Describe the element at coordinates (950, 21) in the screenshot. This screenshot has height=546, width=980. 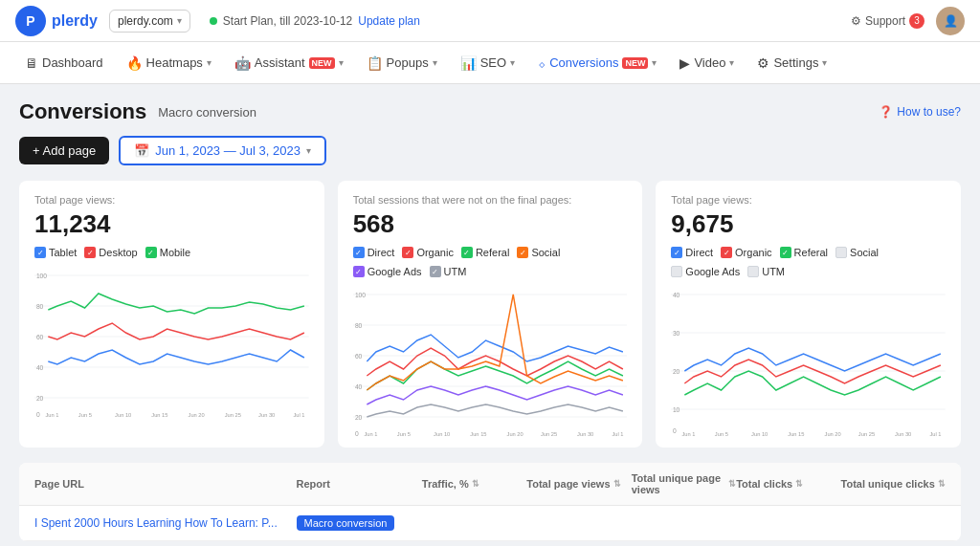
I see `avatar: 👤` at that location.